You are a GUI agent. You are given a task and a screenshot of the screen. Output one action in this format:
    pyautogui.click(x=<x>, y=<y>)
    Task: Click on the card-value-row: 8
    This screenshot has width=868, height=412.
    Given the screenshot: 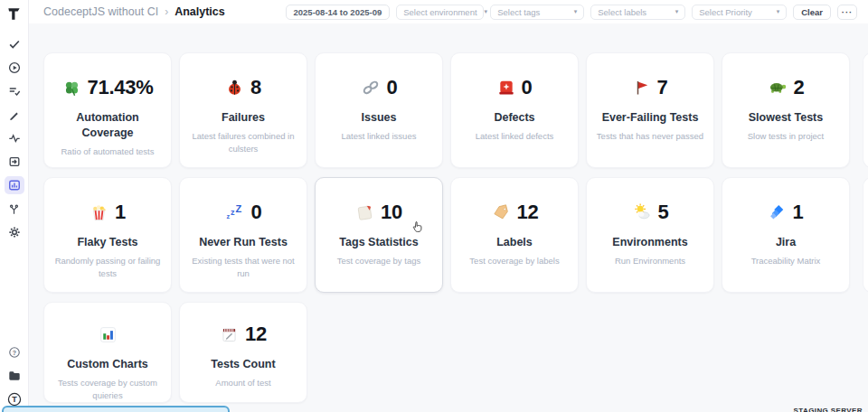 What is the action you would take?
    pyautogui.click(x=243, y=88)
    